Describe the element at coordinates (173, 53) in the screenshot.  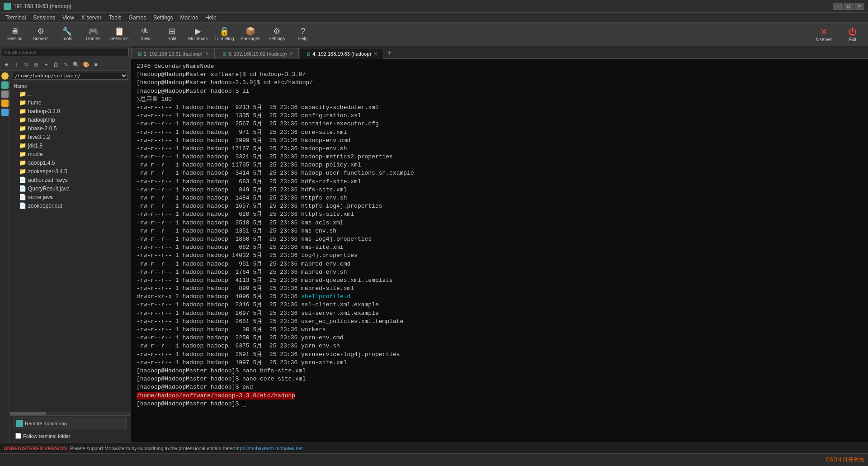
I see `tab-2: 🖥 2. 192.168.19.61 (hadoop) ✕` at that location.